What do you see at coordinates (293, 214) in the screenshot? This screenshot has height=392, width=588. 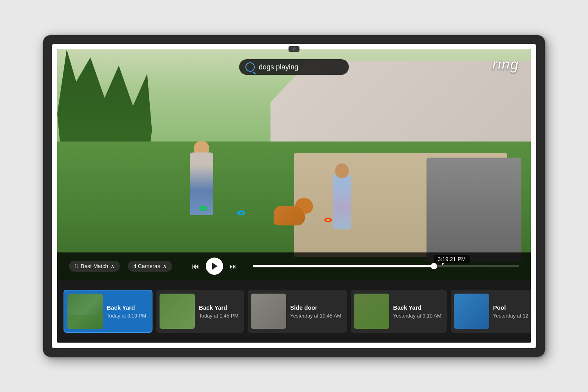 I see `dog` at bounding box center [293, 214].